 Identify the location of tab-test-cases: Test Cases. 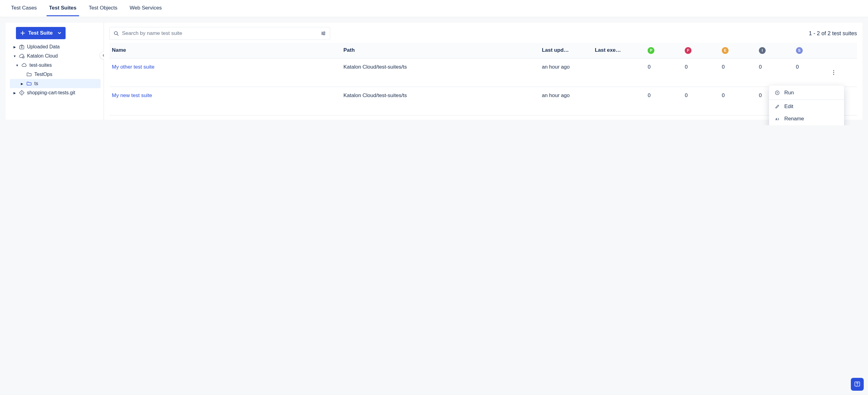
(24, 8).